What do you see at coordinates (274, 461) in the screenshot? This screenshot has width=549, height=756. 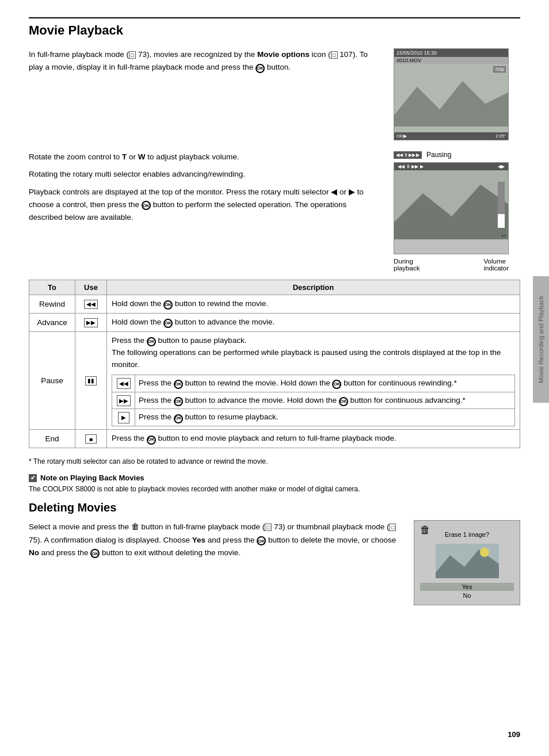 I see `footnote: * The rotary multi selector can also be …` at bounding box center [274, 461].